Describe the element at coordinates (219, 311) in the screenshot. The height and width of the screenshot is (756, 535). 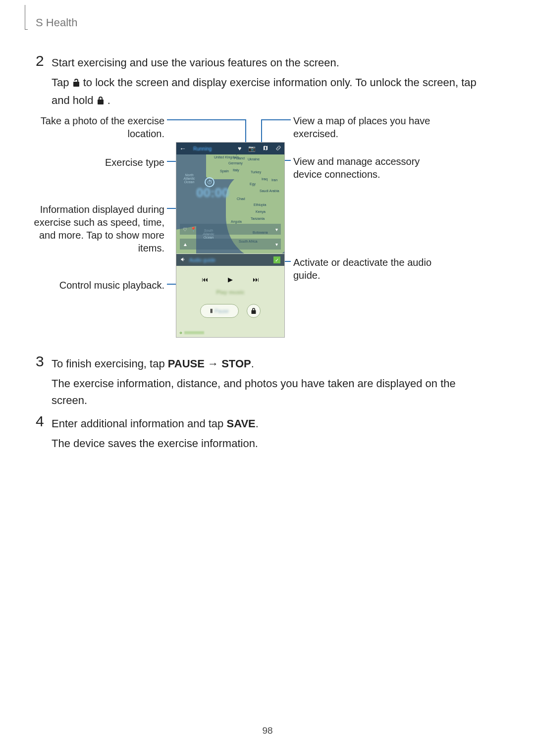
I see `pause-button: Ⅱ Pause` at that location.